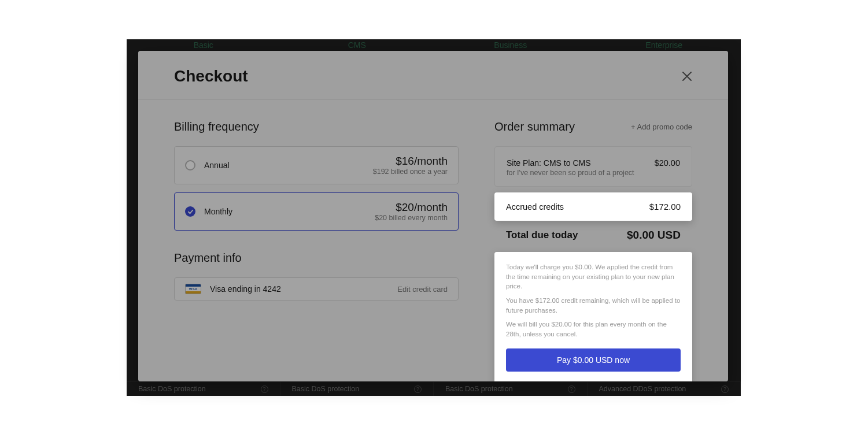  Describe the element at coordinates (316, 289) in the screenshot. I see `payment-card: VISA Visa ending in 4242 Edit credit car…` at that location.